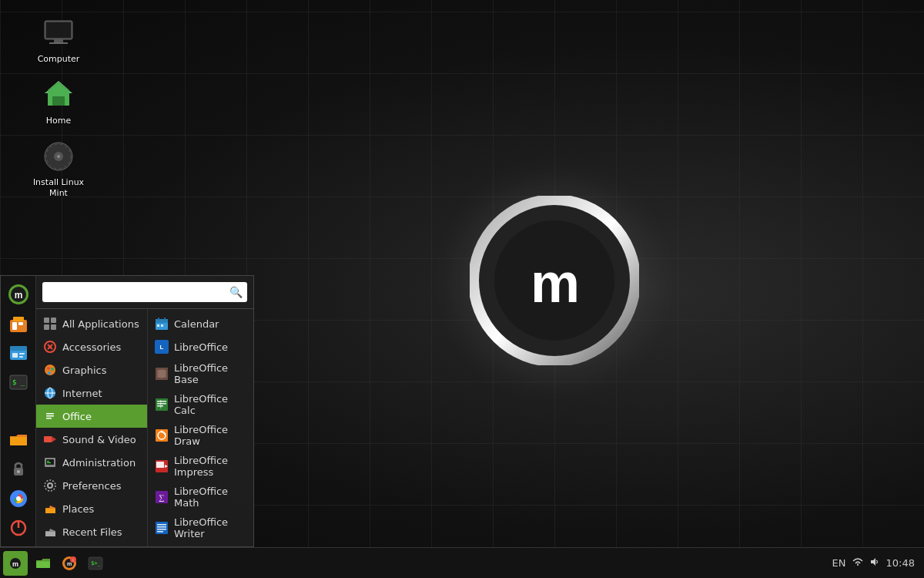 The image size is (924, 578). What do you see at coordinates (59, 106) in the screenshot?
I see `desktop-icons-container: Computer Home Install Lin` at bounding box center [59, 106].